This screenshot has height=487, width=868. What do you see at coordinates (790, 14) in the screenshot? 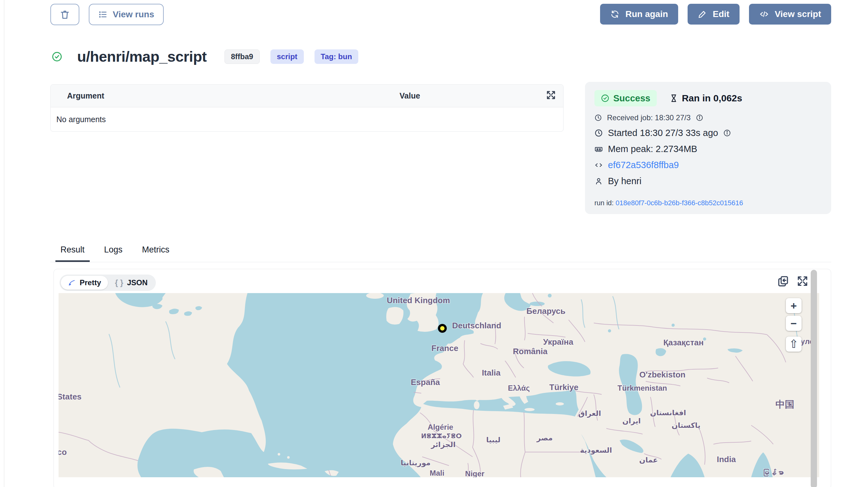
I see `view-script-button: View script` at bounding box center [790, 14].